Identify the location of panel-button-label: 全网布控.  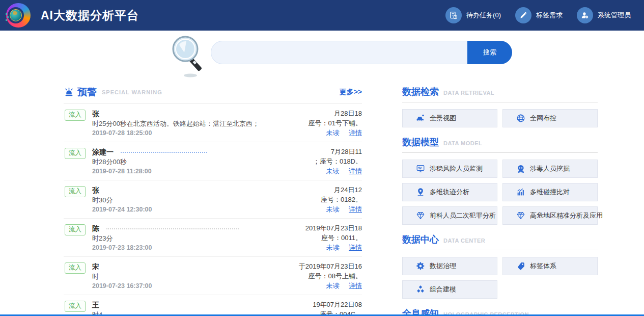
(543, 118).